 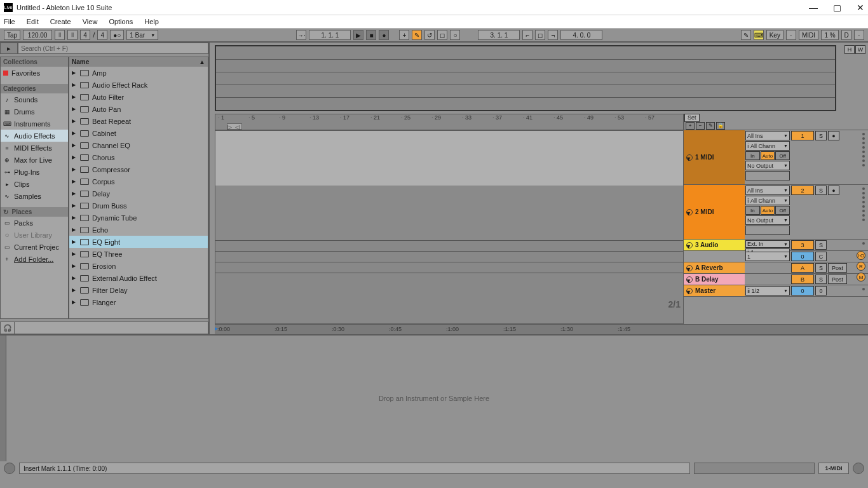 I want to click on search-input: Search (Ctrl + F), so click(x=113, y=48).